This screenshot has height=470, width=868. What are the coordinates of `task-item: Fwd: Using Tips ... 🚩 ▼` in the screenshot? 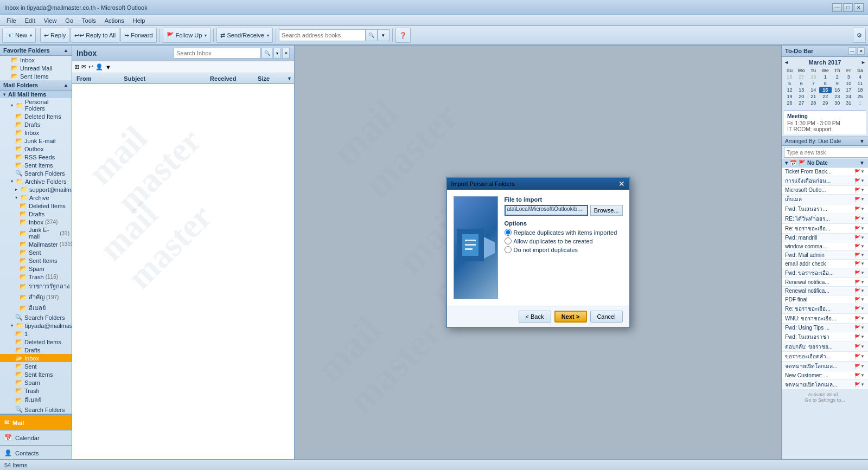 It's located at (825, 328).